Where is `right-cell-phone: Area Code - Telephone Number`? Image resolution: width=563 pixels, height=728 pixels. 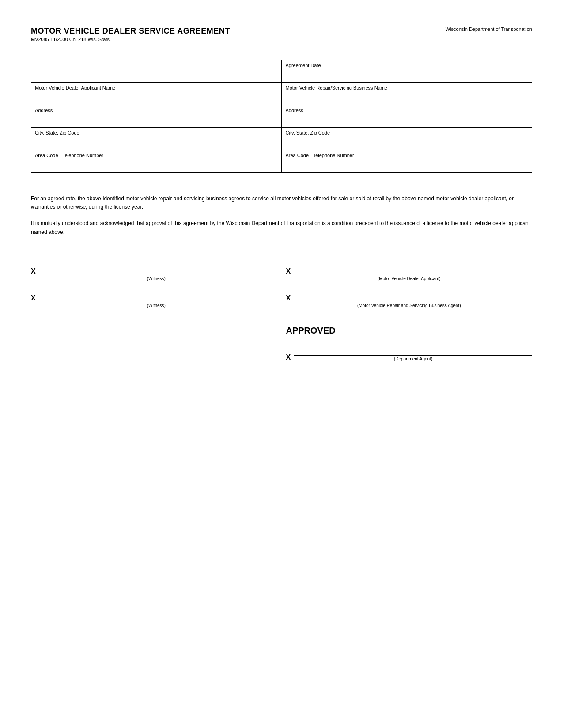 right-cell-phone: Area Code - Telephone Number is located at coordinates (407, 161).